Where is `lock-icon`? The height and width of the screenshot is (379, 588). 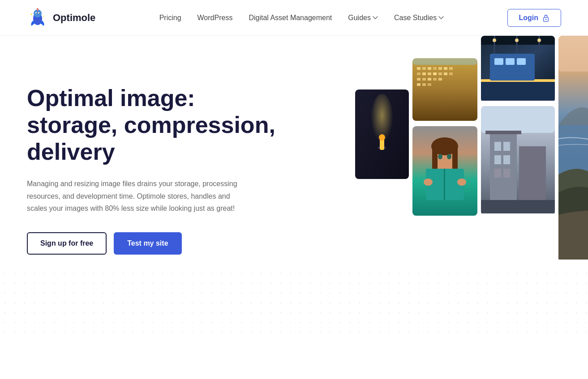 lock-icon is located at coordinates (546, 18).